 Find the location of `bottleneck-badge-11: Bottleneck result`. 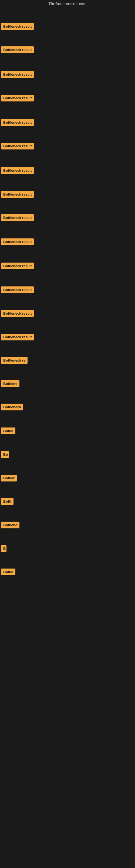

bottleneck-badge-11: Bottleneck result is located at coordinates (17, 266).